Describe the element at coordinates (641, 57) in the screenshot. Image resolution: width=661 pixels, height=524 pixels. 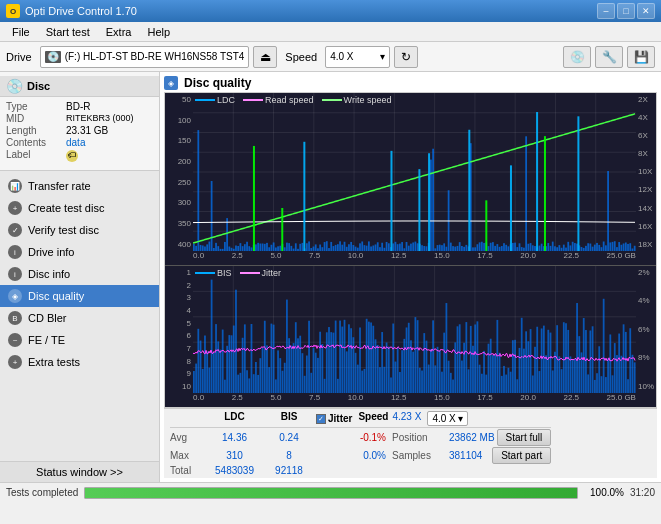
I see `save-button: 💾` at that location.